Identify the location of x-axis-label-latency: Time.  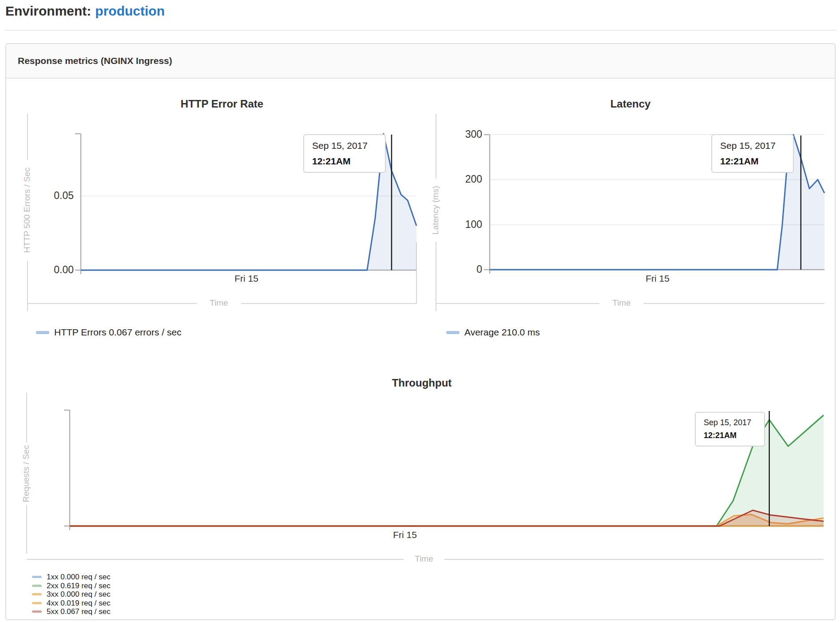
(622, 303).